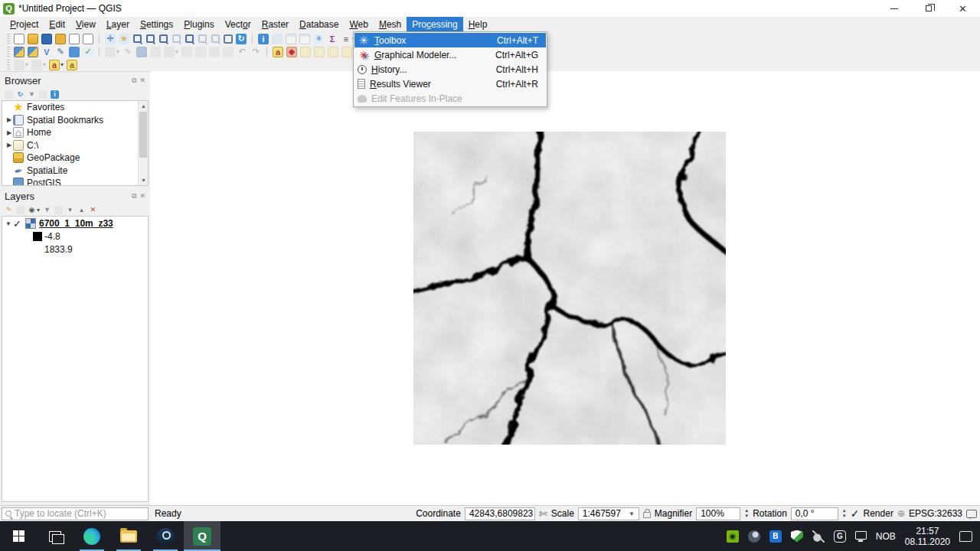 Image resolution: width=980 pixels, height=551 pixels. Describe the element at coordinates (450, 55) in the screenshot. I see `menu-item-graphical-modeler: ✳ Graphical Modeler... Ctrl+Alt+G` at that location.